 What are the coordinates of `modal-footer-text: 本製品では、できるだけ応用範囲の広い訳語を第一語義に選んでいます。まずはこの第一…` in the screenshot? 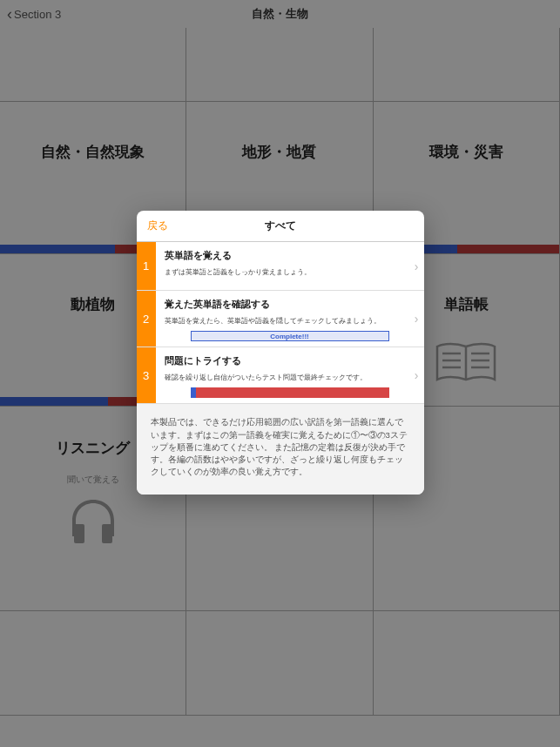 It's located at (280, 449).